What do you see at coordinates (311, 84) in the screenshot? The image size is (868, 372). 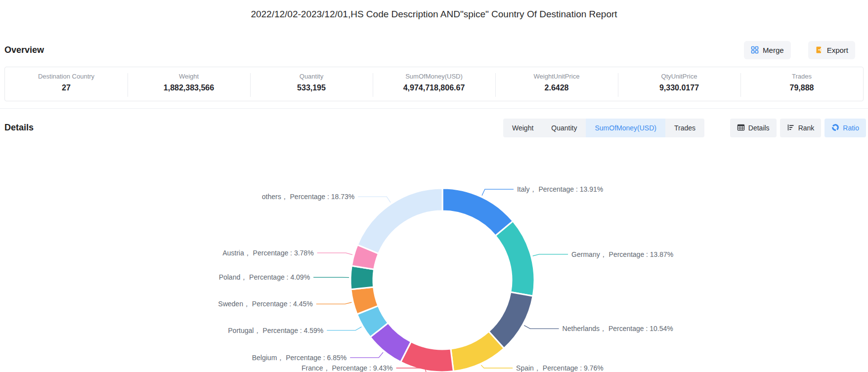 I see `stat-quantity: Quantity 533,195` at bounding box center [311, 84].